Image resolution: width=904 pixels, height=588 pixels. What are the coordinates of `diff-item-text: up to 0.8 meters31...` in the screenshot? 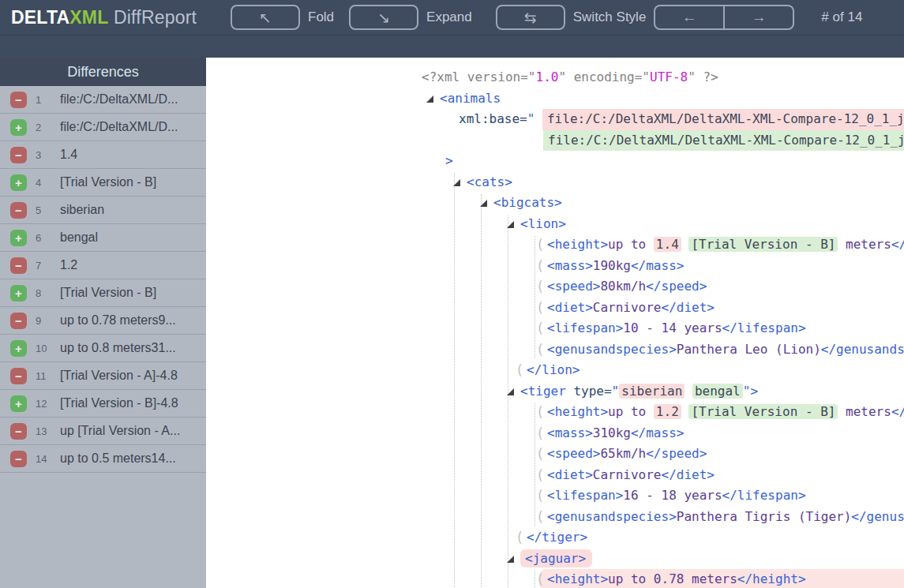 It's located at (118, 348).